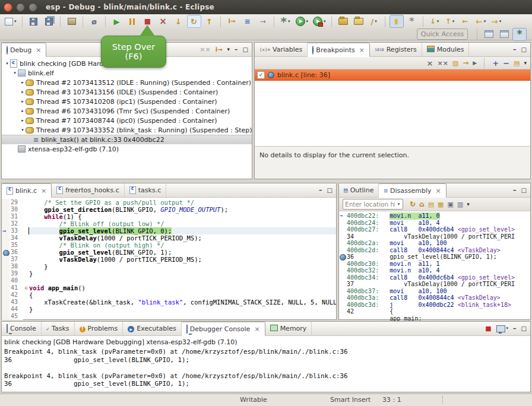  Describe the element at coordinates (183, 224) in the screenshot. I see `code-text: /* Blink off (output low) */` at that location.